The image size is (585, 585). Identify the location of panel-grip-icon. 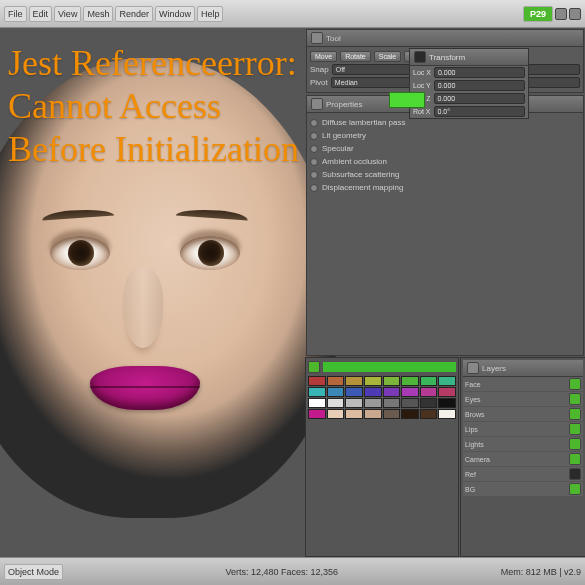
(420, 57).